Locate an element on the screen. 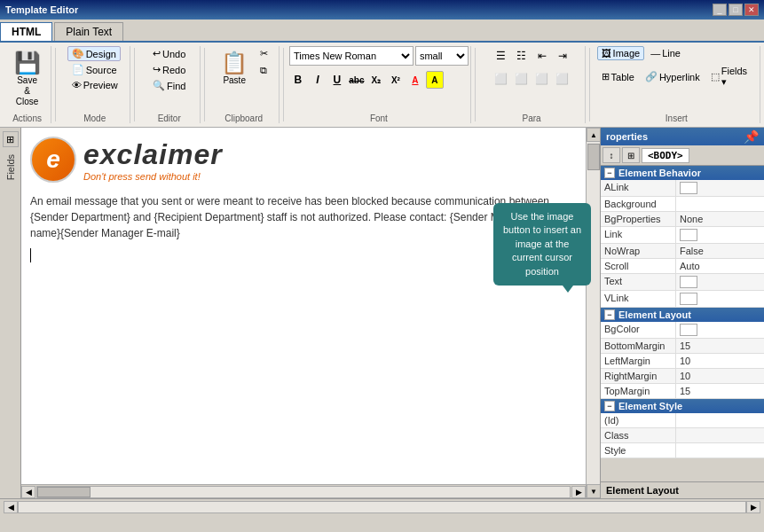 Image resolution: width=764 pixels, height=532 pixels. h-scroll-track is located at coordinates (303, 492).